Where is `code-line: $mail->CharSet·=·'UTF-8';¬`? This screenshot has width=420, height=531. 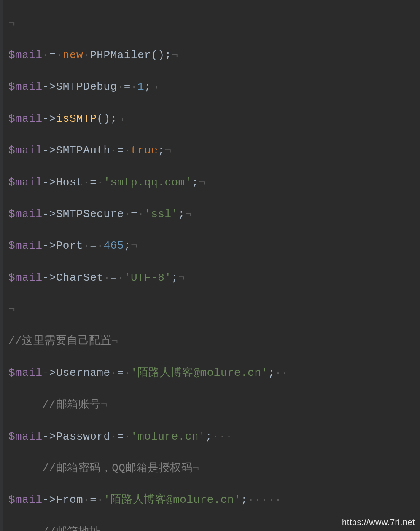 code-line: $mail->CharSet·=·'UTF-8';¬ is located at coordinates (214, 278).